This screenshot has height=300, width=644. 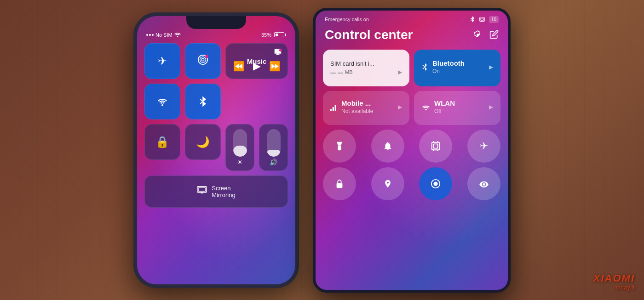 I want to click on eye-button, so click(x=484, y=184).